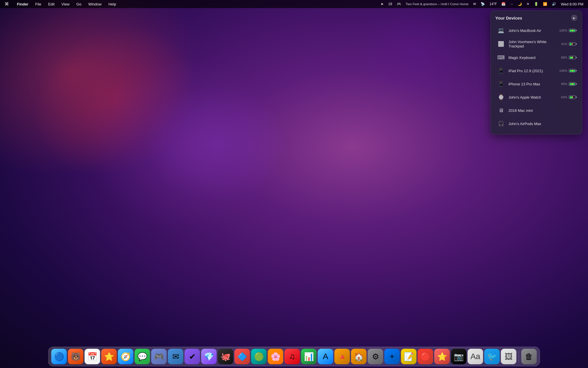  I want to click on dock-item-reeder-5: ⭐Reeder 5, so click(442, 356).